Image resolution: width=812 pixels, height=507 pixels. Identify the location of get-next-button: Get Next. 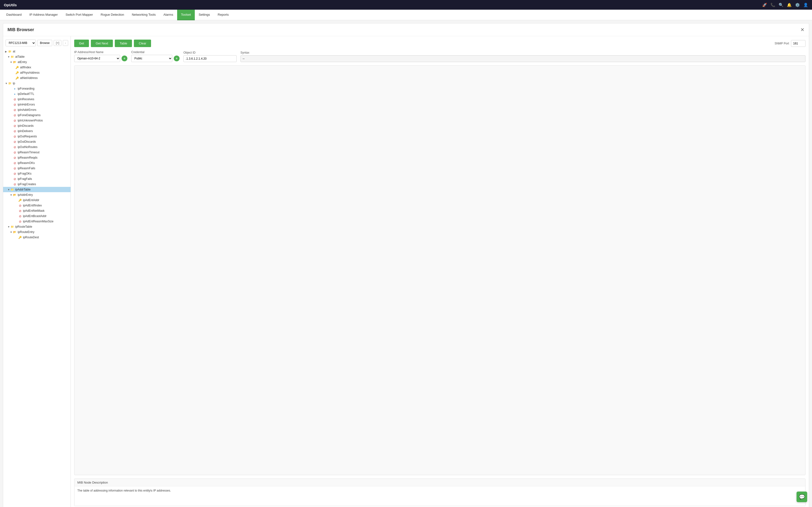
(102, 43).